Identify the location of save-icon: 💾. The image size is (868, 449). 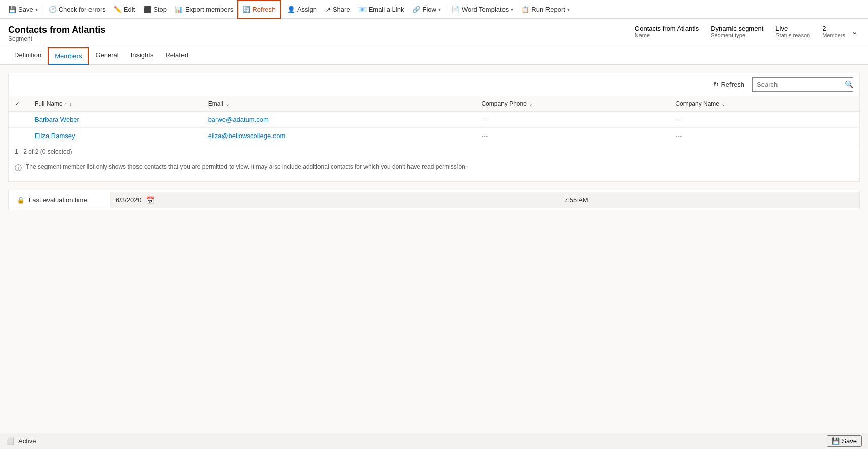
(12, 9).